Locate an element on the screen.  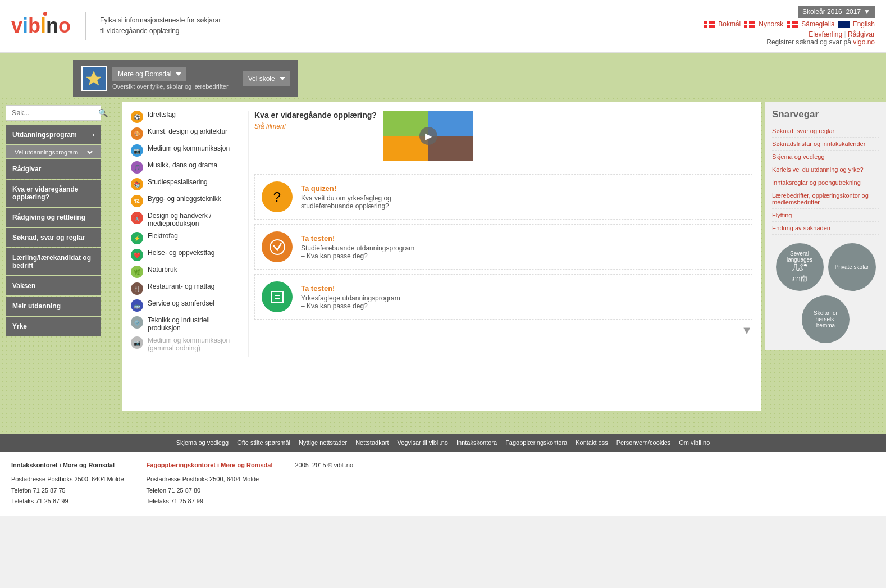
test1-title: Ta testen! is located at coordinates (358, 238).